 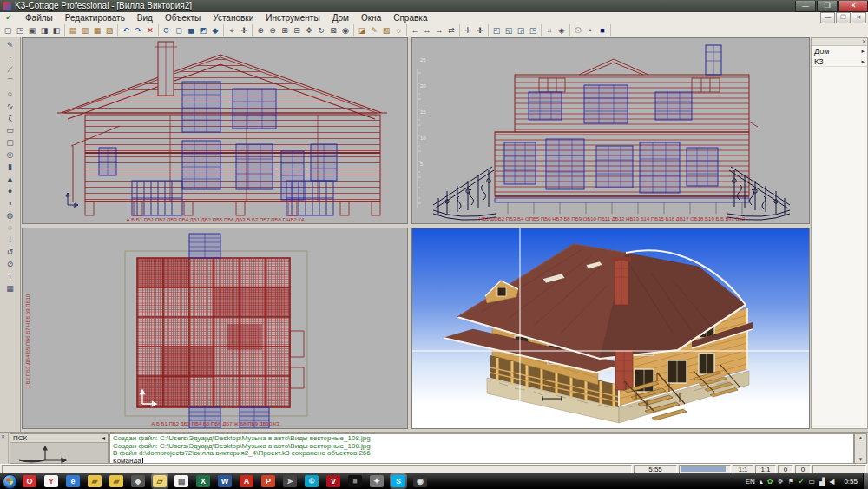 I want to click on taskbar-app-app-arrow: ➤, so click(x=290, y=481).